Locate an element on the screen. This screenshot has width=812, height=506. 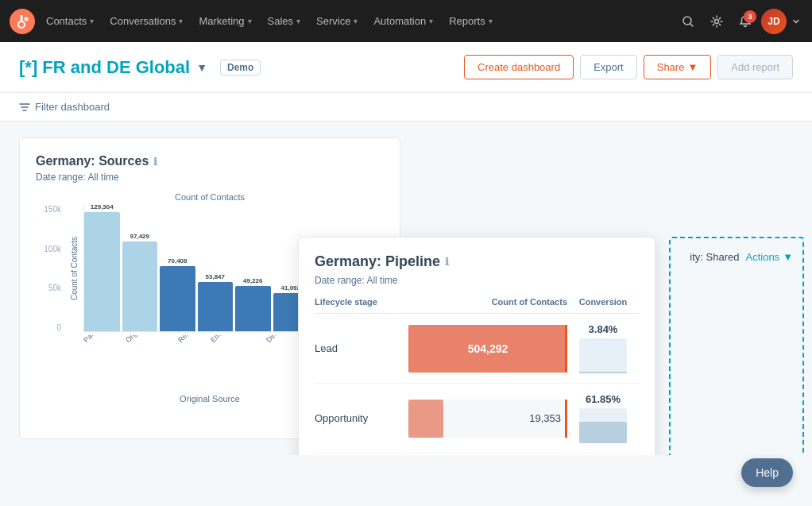
subheader: Filter dashboard is located at coordinates (406, 107).